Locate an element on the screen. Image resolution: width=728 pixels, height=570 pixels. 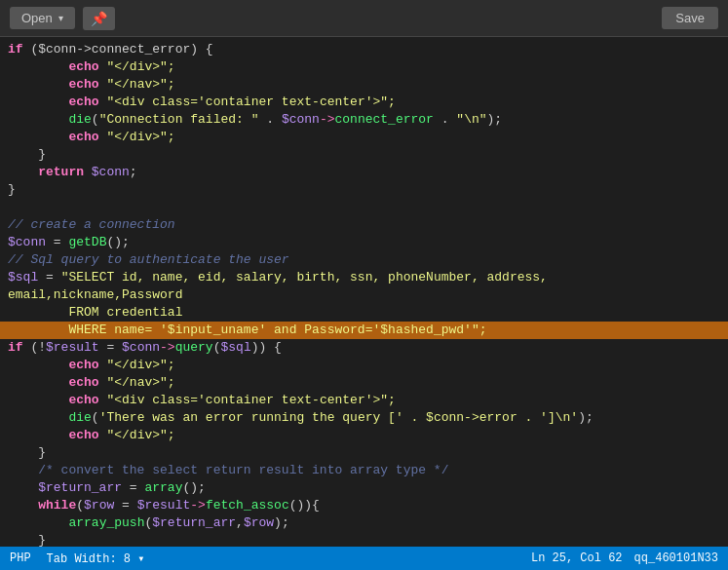
statusbar-right: Ln 25, Col 62 qq_460101N33 is located at coordinates (625, 558).